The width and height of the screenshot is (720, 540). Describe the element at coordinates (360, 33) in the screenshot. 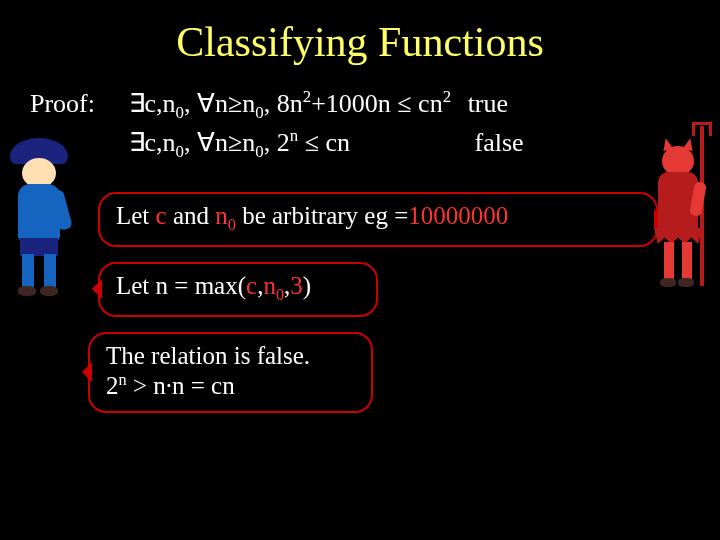

I see `slide-title: Classifying Functions` at that location.